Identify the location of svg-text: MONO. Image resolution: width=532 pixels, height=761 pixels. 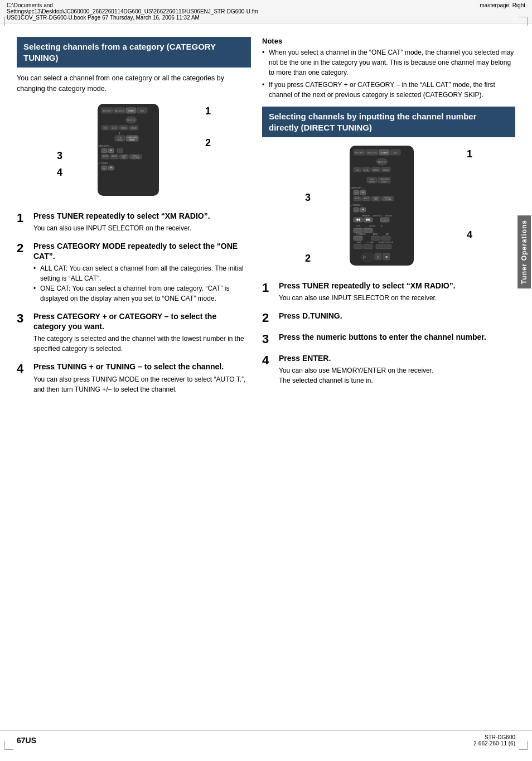
(120, 140).